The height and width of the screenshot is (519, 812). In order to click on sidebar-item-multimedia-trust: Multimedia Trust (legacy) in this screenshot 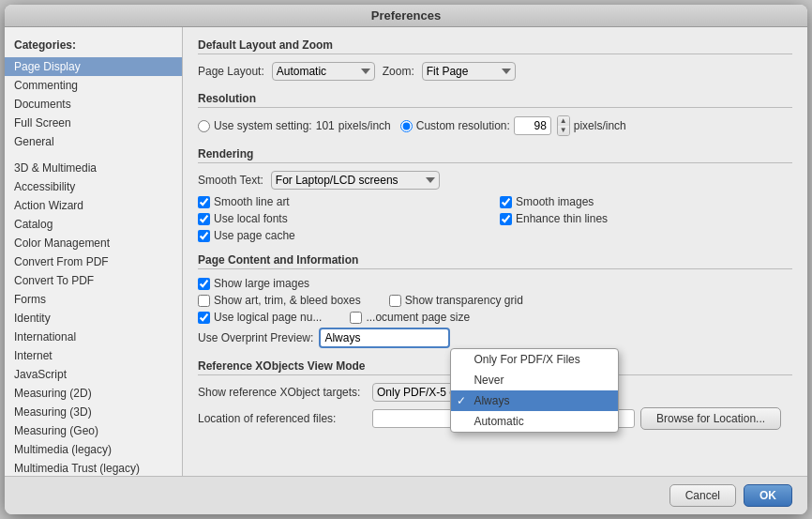, I will do `click(94, 467)`.